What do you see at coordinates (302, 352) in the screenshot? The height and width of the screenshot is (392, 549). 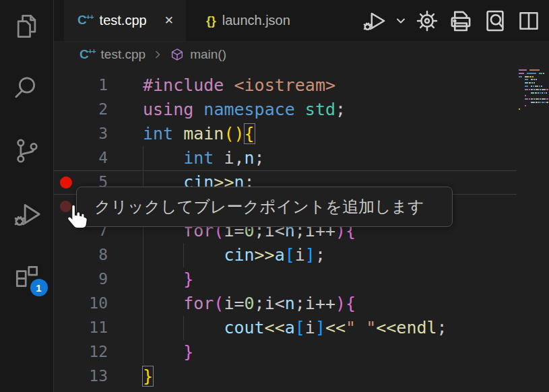 I see `code-line-12: 12}` at bounding box center [302, 352].